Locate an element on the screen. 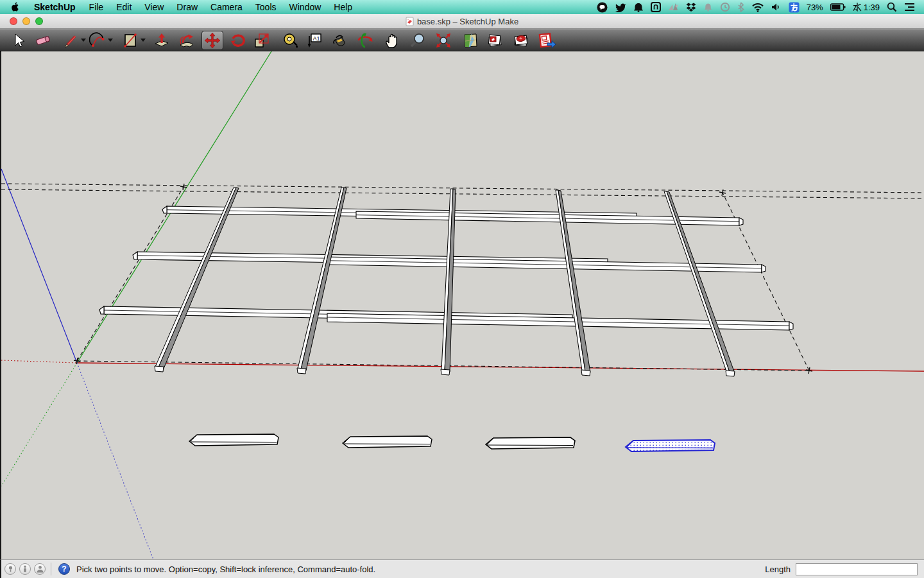 The height and width of the screenshot is (578, 924). sign-in-button is located at coordinates (40, 569).